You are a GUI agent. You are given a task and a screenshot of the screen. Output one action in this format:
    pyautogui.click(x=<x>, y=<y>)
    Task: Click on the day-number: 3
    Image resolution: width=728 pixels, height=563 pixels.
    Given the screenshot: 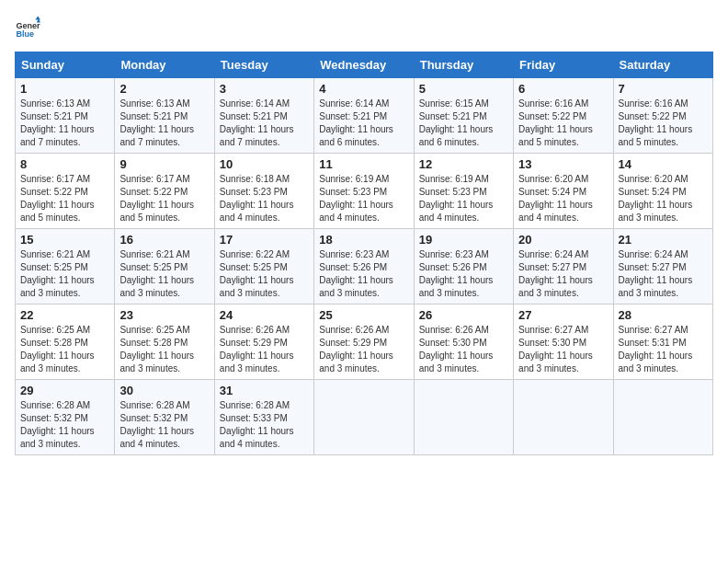 What is the action you would take?
    pyautogui.click(x=265, y=88)
    